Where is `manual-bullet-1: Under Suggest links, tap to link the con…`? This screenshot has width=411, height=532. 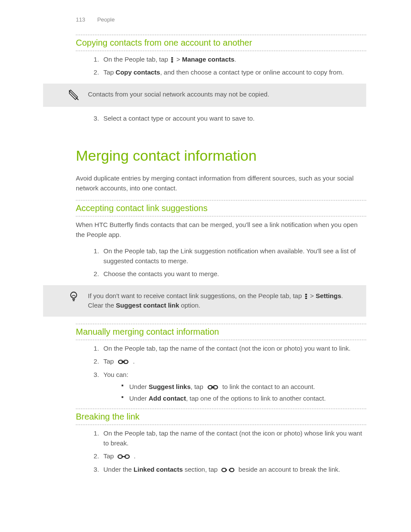
manual-bullet-1: Under Suggest links, tap to link the con… is located at coordinates (244, 387).